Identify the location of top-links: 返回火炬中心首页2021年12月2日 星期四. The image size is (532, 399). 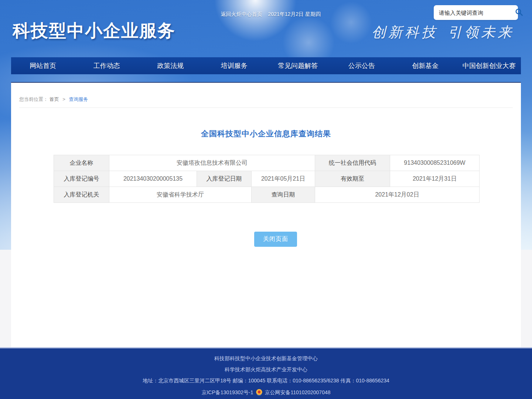
(271, 14).